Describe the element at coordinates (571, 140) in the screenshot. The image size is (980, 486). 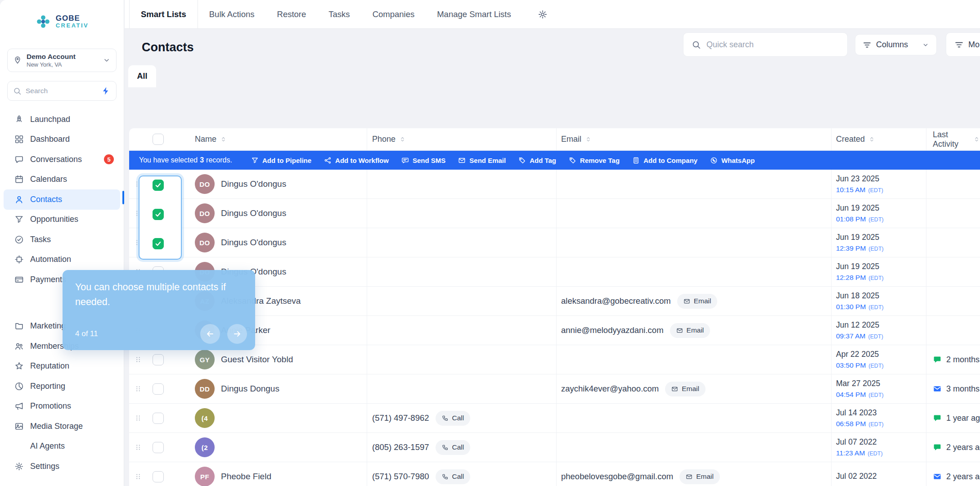
I see `column-label: Email` at that location.